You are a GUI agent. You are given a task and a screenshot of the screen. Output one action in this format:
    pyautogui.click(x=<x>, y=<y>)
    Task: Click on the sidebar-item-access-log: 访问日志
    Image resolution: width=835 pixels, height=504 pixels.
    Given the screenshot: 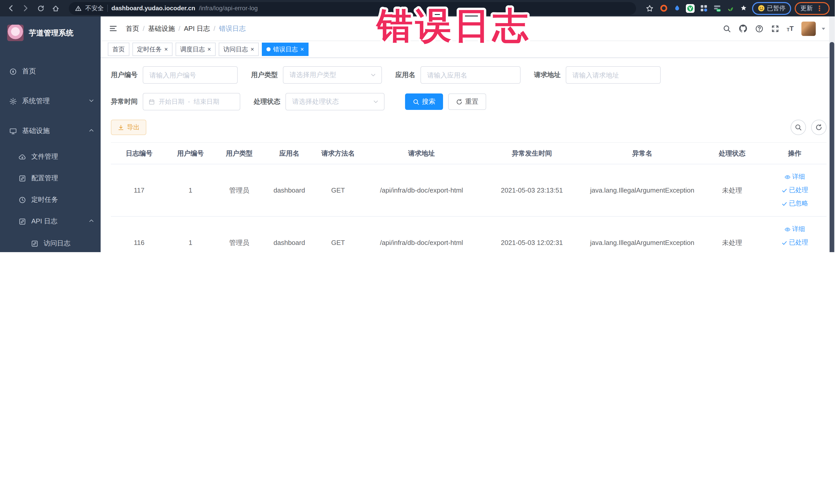 What is the action you would take?
    pyautogui.click(x=50, y=242)
    